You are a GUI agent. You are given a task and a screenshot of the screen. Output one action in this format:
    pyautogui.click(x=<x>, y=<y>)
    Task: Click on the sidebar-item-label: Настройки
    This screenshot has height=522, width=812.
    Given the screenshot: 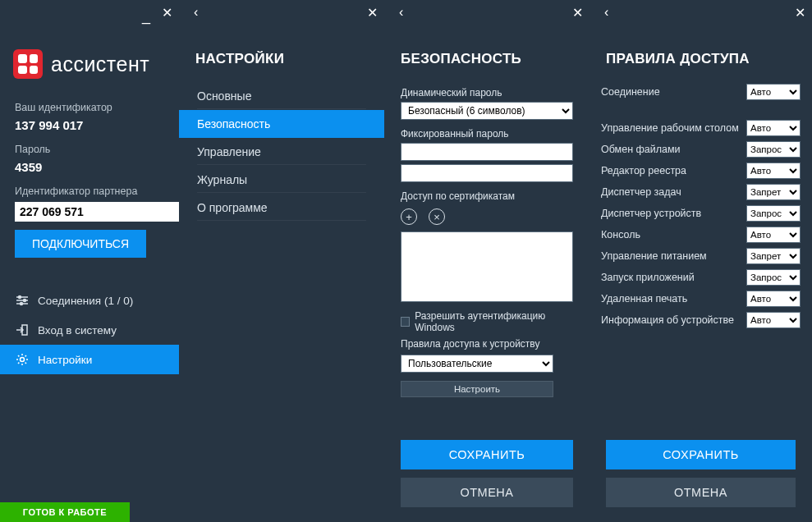 What is the action you would take?
    pyautogui.click(x=65, y=359)
    